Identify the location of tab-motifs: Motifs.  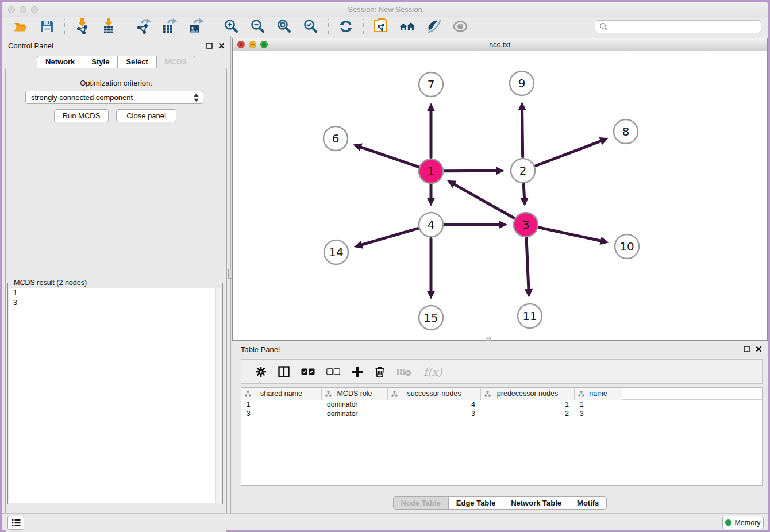
(588, 503).